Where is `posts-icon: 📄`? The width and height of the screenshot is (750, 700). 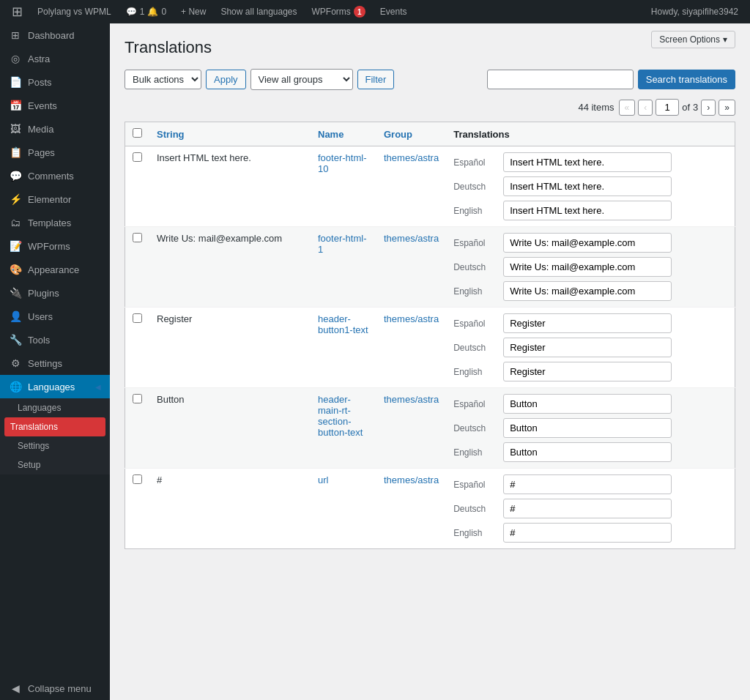 posts-icon: 📄 is located at coordinates (15, 82).